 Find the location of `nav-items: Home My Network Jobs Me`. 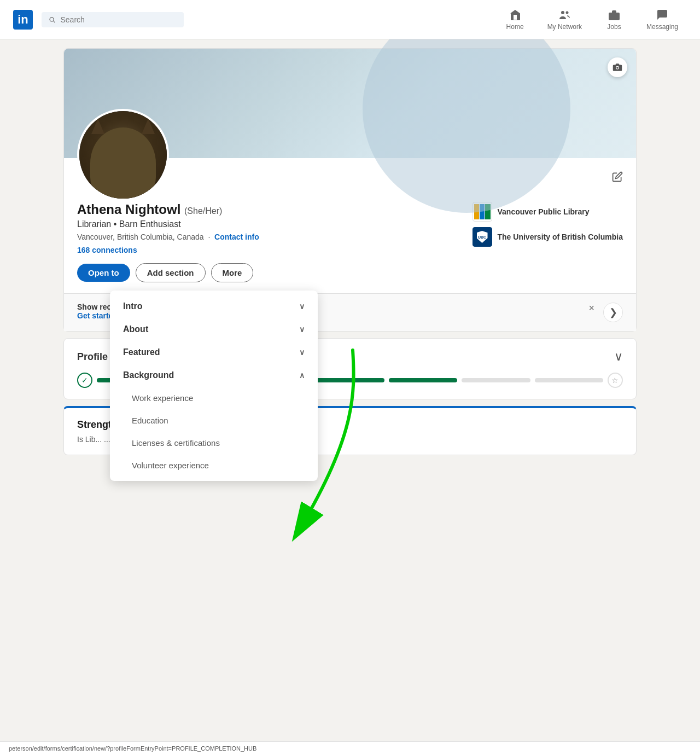

nav-items: Home My Network Jobs Me is located at coordinates (592, 20).